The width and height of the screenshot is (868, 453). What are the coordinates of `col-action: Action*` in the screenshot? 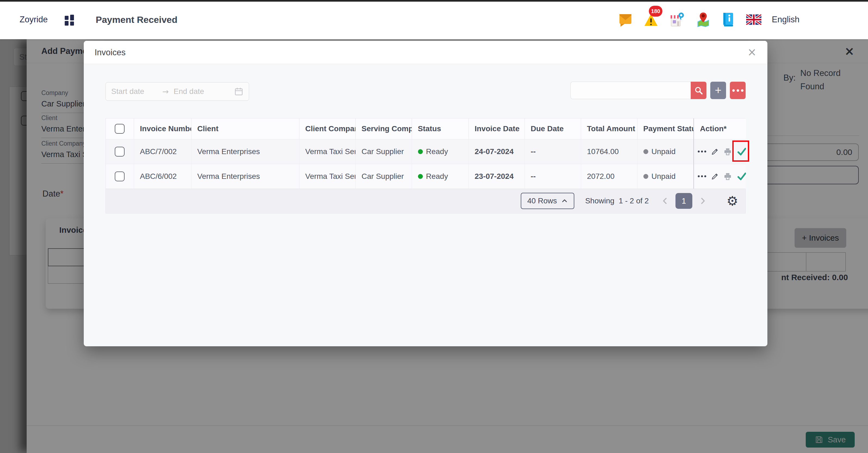 It's located at (720, 129).